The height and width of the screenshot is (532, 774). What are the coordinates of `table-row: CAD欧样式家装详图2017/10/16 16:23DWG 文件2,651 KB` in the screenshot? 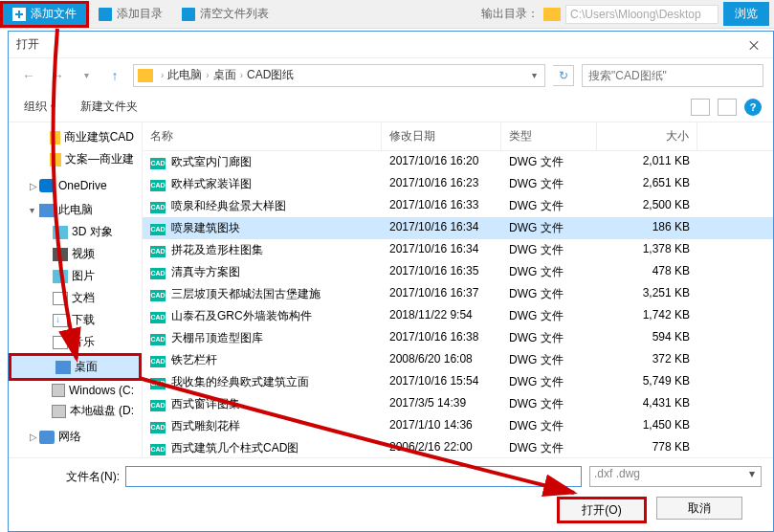 It's located at (457, 184).